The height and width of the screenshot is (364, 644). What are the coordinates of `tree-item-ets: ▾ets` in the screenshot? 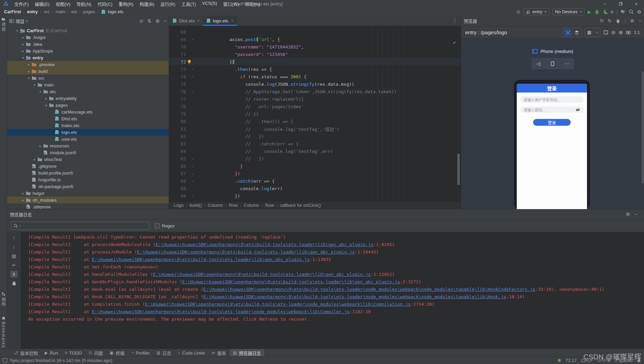 It's located at (88, 92).